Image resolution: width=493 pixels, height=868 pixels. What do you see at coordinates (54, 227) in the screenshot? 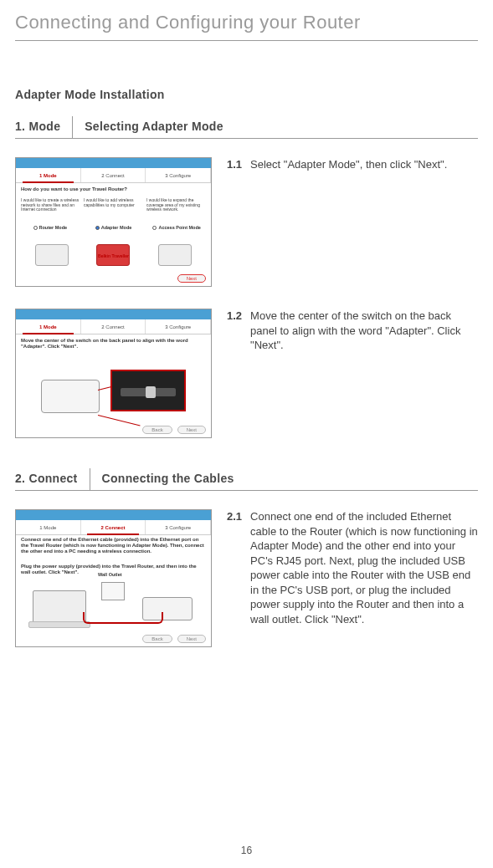
I see `radio-label: Router Mode` at bounding box center [54, 227].